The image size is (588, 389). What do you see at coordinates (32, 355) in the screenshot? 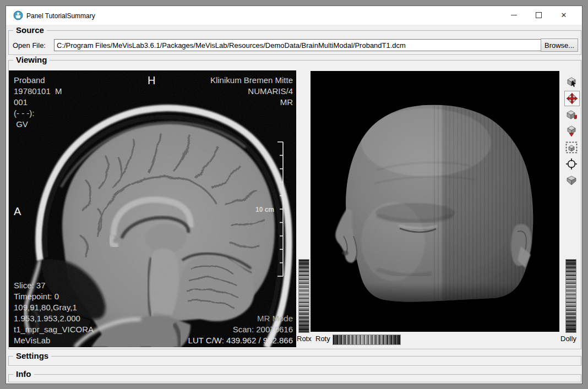
I see `settings-group-title: Settings` at bounding box center [32, 355].